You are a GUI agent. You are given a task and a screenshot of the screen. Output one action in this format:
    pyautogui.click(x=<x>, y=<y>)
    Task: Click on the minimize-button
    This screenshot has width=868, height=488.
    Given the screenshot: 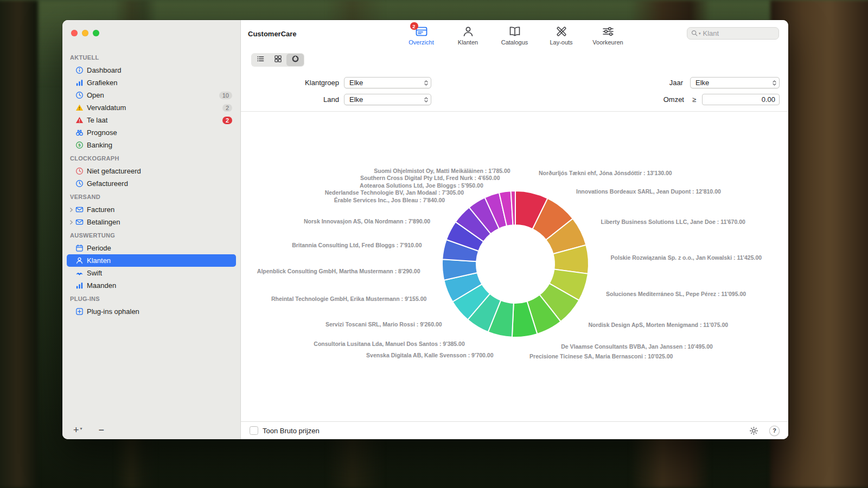 What is the action you would take?
    pyautogui.click(x=85, y=33)
    